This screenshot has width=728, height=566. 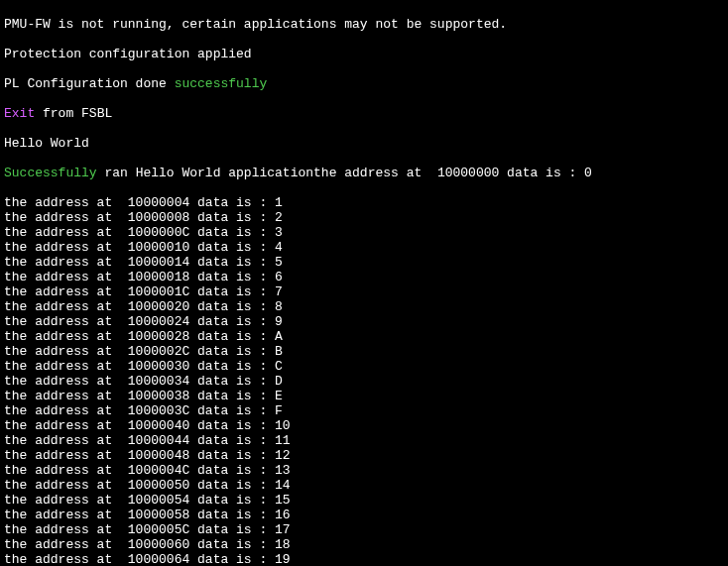 What do you see at coordinates (364, 218) in the screenshot?
I see `address-line: the address at 10000008 data is : 2` at bounding box center [364, 218].